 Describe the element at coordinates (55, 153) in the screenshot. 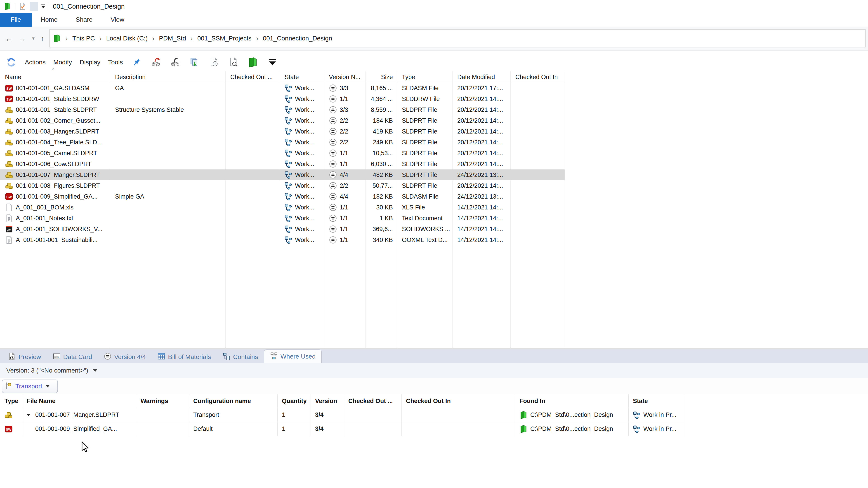

I see `file-name-cell: 001-001-005_Camel.SLDPRT` at that location.